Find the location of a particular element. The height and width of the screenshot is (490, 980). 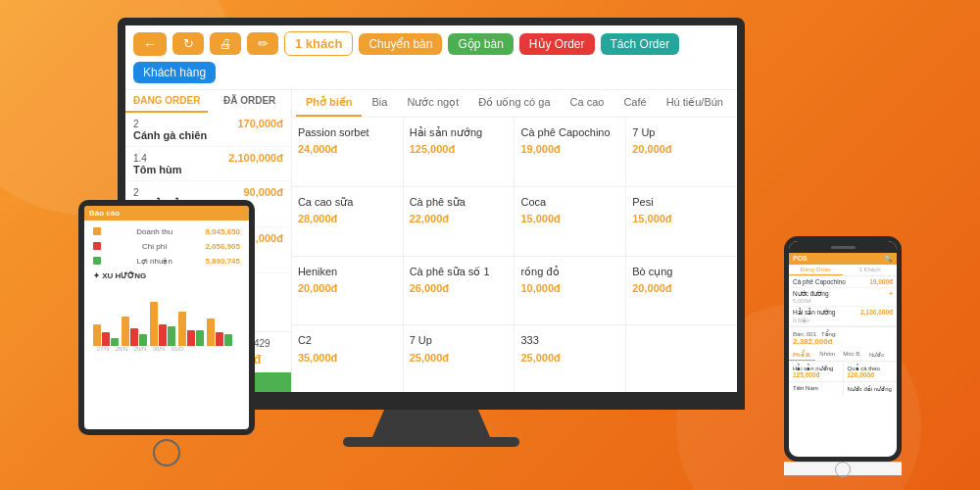

menu-item: Heniken 20,000đ is located at coordinates (347, 291).